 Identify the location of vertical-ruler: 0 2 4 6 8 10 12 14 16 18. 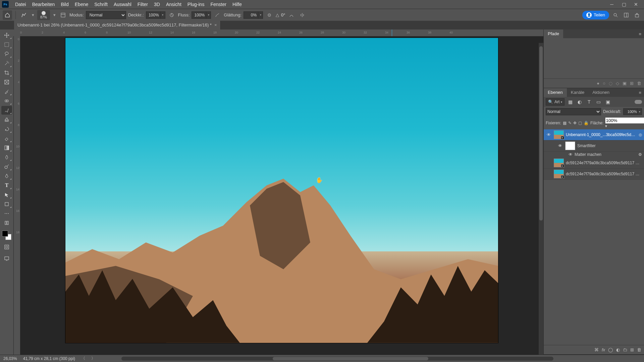
(17, 195).